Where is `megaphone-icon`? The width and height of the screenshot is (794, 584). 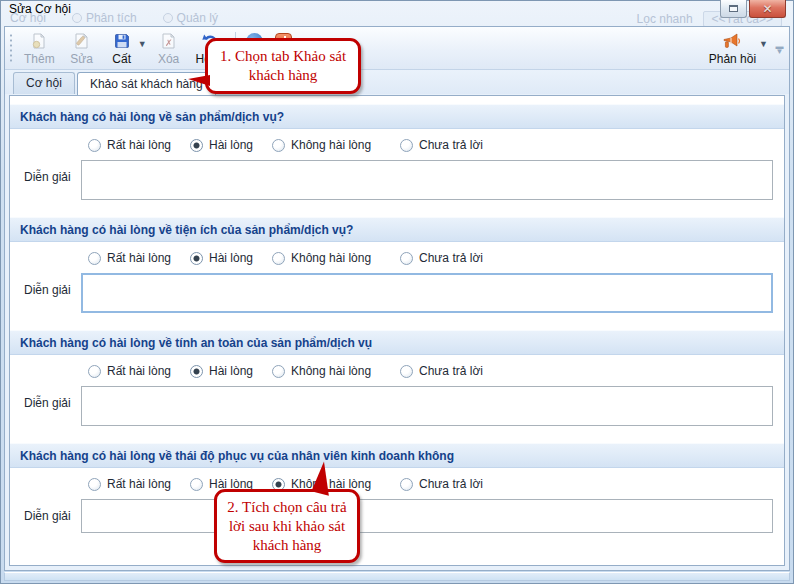 megaphone-icon is located at coordinates (732, 41).